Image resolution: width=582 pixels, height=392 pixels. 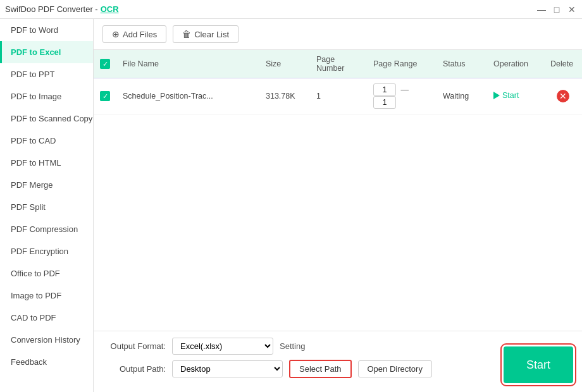 What do you see at coordinates (402, 64) in the screenshot?
I see `header-pagerange: Page Range` at bounding box center [402, 64].